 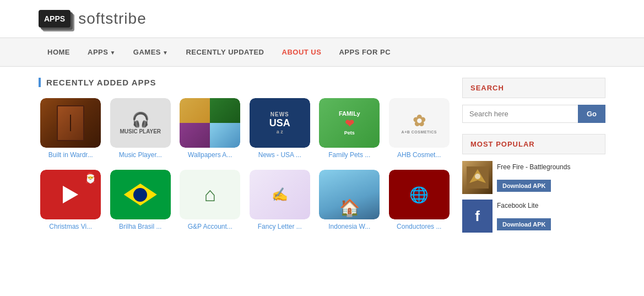 I want to click on app-icon-gap: ⌂, so click(x=210, y=195).